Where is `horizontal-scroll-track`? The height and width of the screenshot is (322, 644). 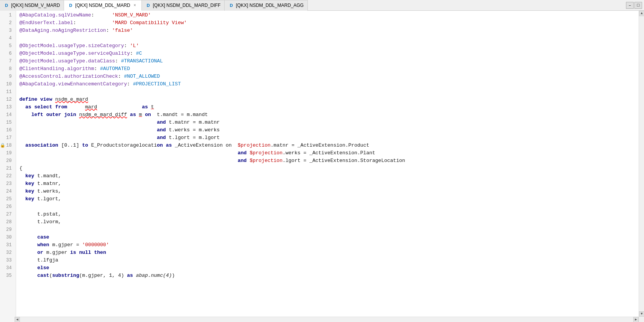 horizontal-scroll-track is located at coordinates (327, 320).